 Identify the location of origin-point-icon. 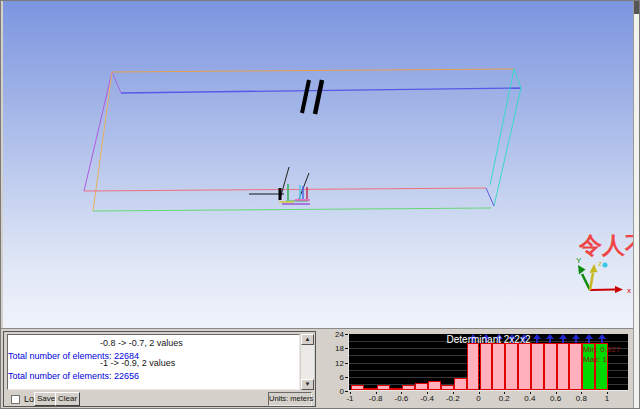
(606, 266).